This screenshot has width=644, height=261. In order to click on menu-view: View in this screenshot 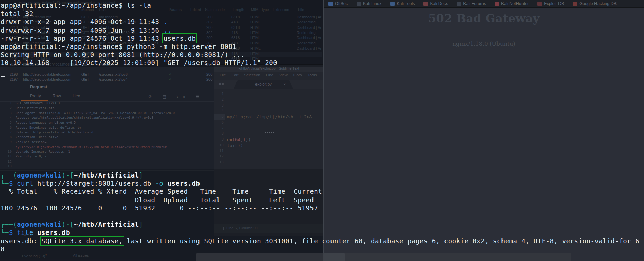, I will do `click(284, 75)`.